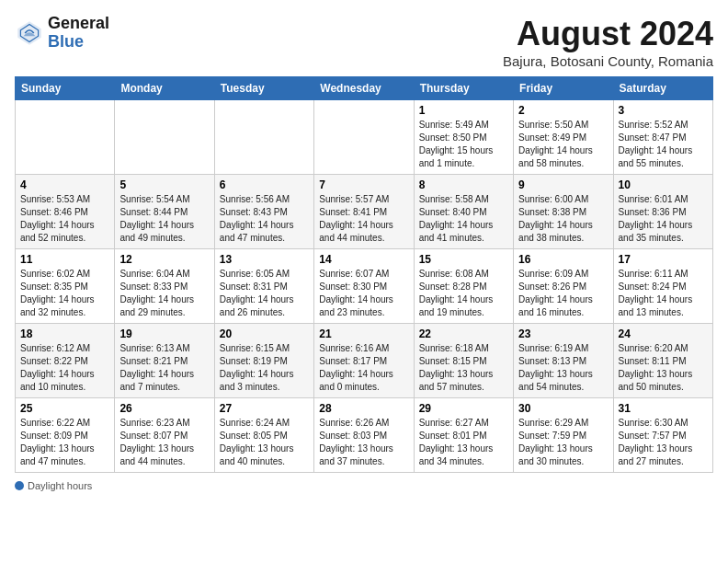 Image resolution: width=728 pixels, height=563 pixels. What do you see at coordinates (664, 219) in the screenshot?
I see `day-info: Sunrise: 6:01 AM Sunset: 8:36 PM Dayligh…` at bounding box center [664, 219].